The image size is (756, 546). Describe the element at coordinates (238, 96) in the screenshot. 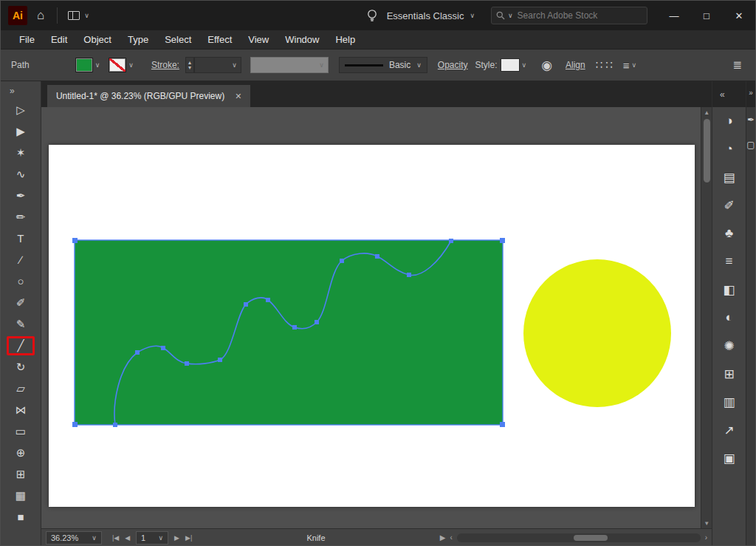

I see `tab-close-icon: ✕` at that location.